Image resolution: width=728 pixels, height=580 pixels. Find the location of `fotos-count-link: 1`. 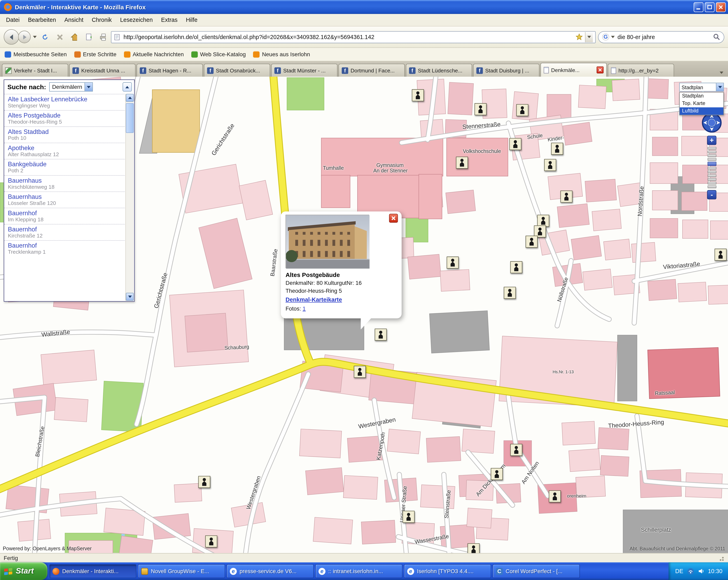

fotos-count-link: 1 is located at coordinates (304, 309).